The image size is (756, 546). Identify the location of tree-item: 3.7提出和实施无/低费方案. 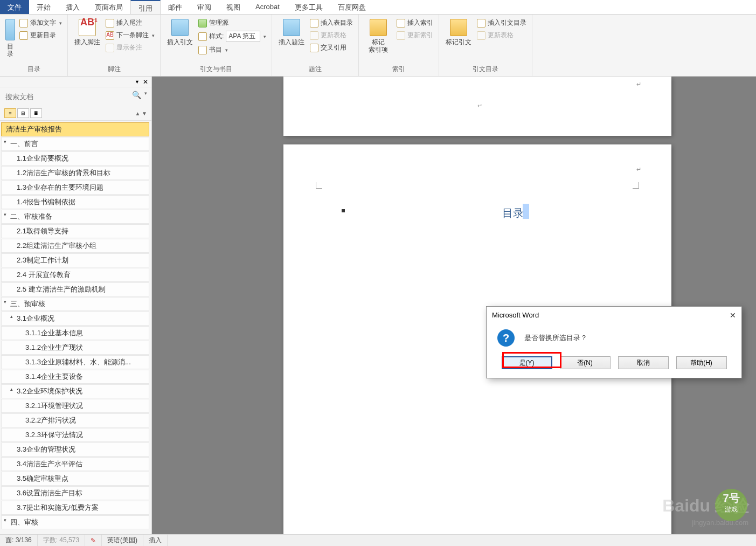
(75, 508).